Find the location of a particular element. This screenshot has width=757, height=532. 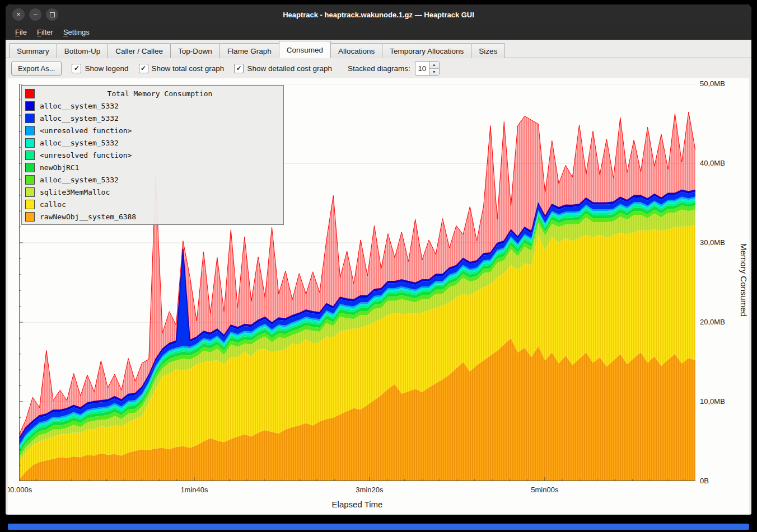

chart-legend: Total Memory Consumptionalloc__system_53… is located at coordinates (152, 155).